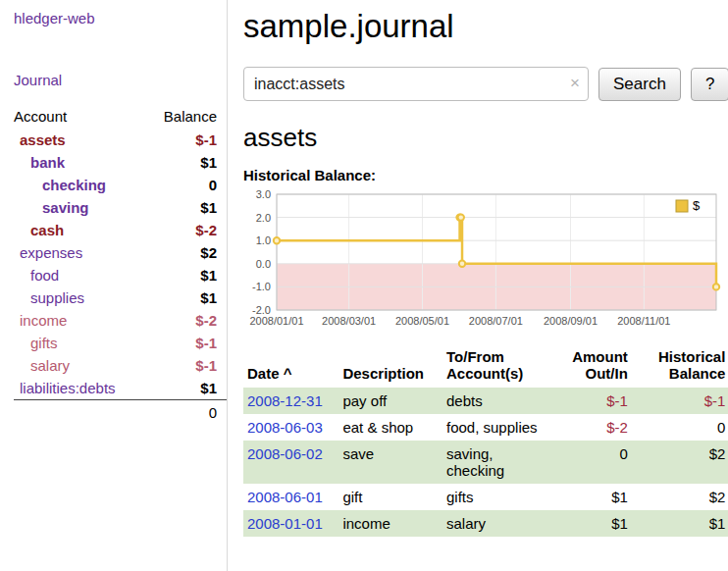  What do you see at coordinates (486, 524) in the screenshot?
I see `transaction-row: 2008-01-01 income salary $1 $1` at bounding box center [486, 524].